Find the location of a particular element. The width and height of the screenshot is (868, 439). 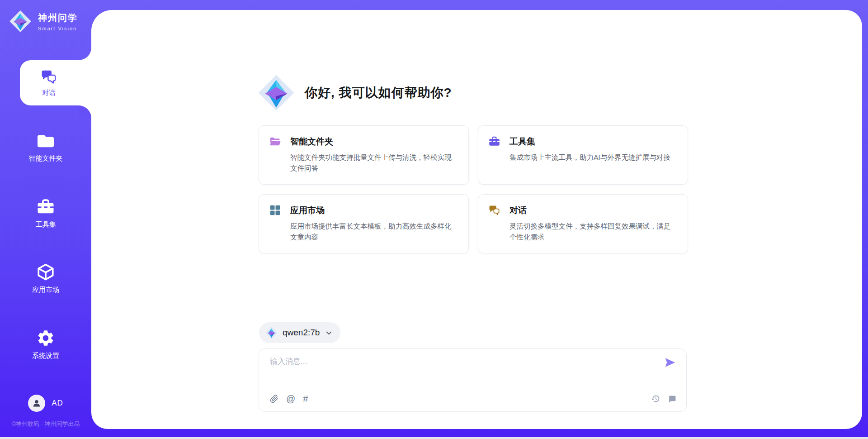

new-chat-button is located at coordinates (672, 399).